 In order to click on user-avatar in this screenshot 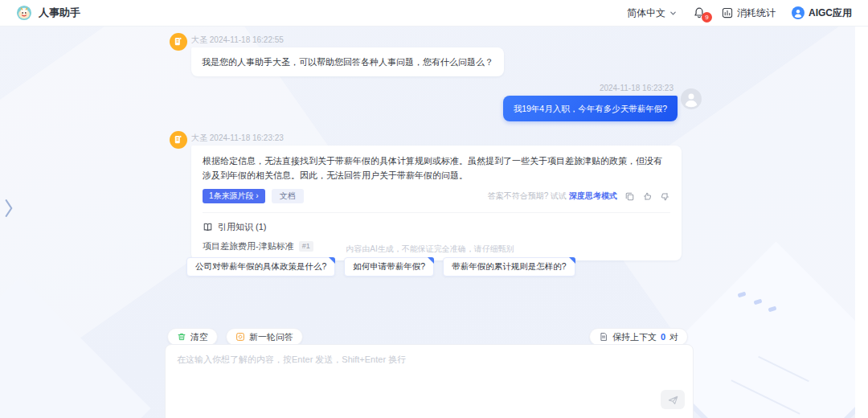, I will do `click(691, 100)`.